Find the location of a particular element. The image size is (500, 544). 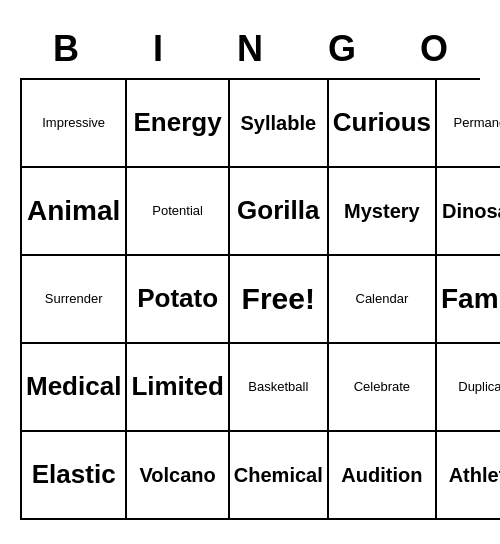

cell-r2-c4: Family is located at coordinates (468, 300).